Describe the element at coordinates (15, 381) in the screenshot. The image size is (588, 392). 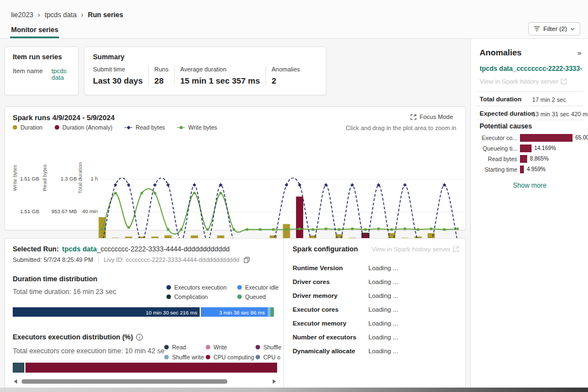
I see `scroll-left-arrow` at that location.